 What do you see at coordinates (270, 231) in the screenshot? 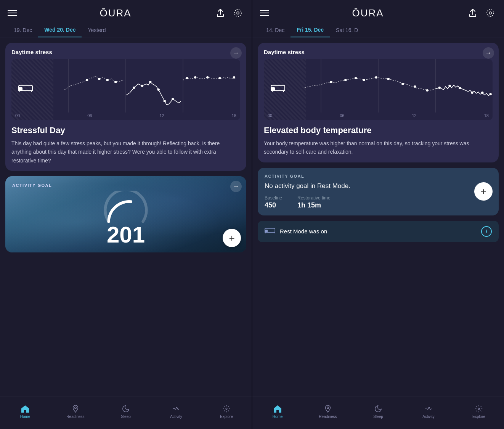
I see `rest-mode-icon` at bounding box center [270, 231].